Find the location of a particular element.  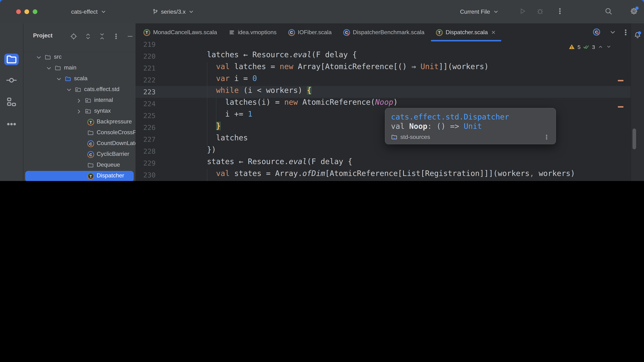

next-problem-icon is located at coordinates (608, 47).